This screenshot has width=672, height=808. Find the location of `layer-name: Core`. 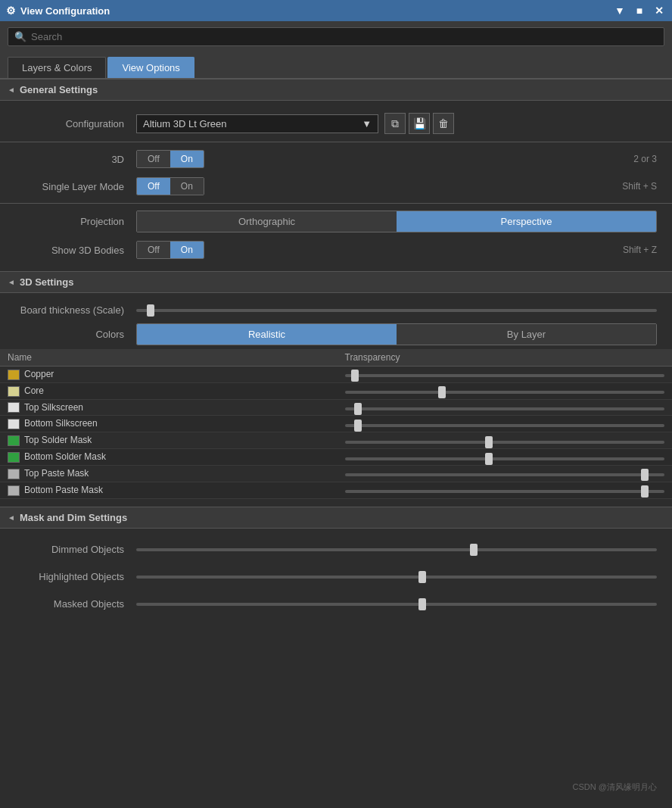

layer-name: Core is located at coordinates (34, 391).